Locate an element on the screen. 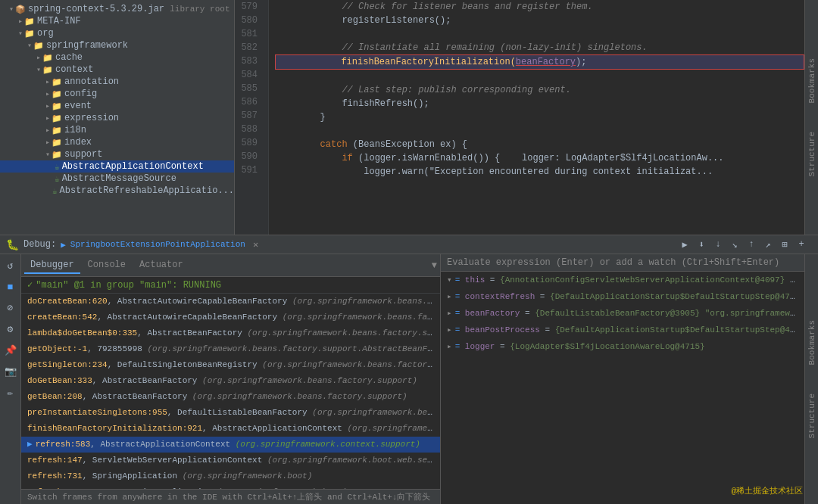  debug-bar-label: Debug: is located at coordinates (39, 244).